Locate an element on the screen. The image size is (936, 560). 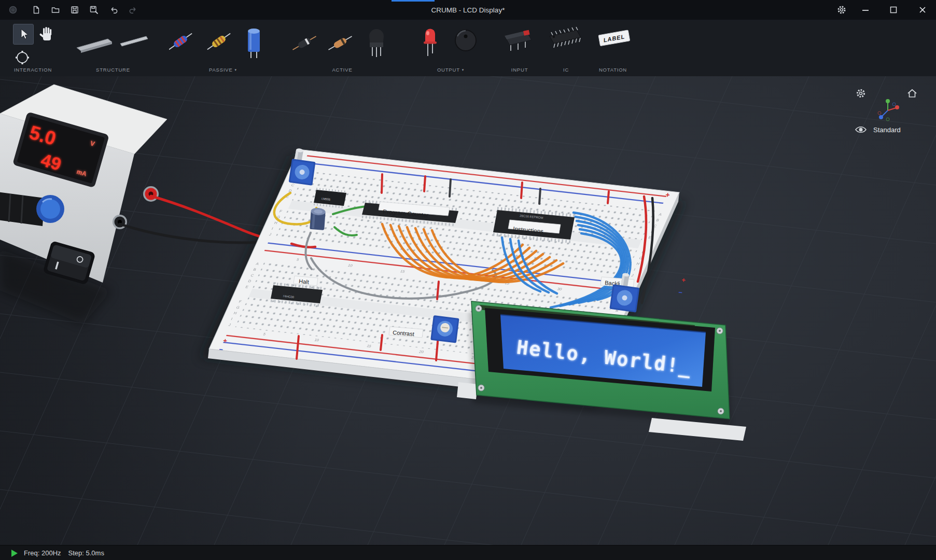
view-mode-label: Standard is located at coordinates (887, 130).